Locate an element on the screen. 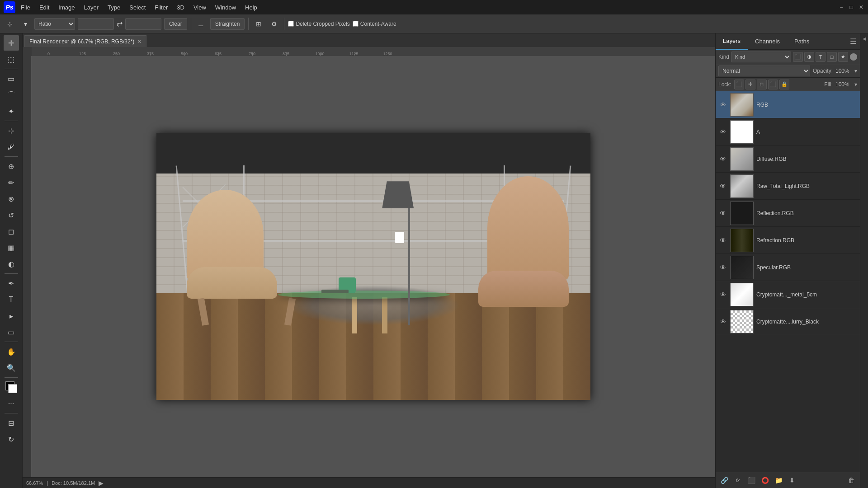 Image resolution: width=868 pixels, height=488 pixels. height-input is located at coordinates (143, 24).